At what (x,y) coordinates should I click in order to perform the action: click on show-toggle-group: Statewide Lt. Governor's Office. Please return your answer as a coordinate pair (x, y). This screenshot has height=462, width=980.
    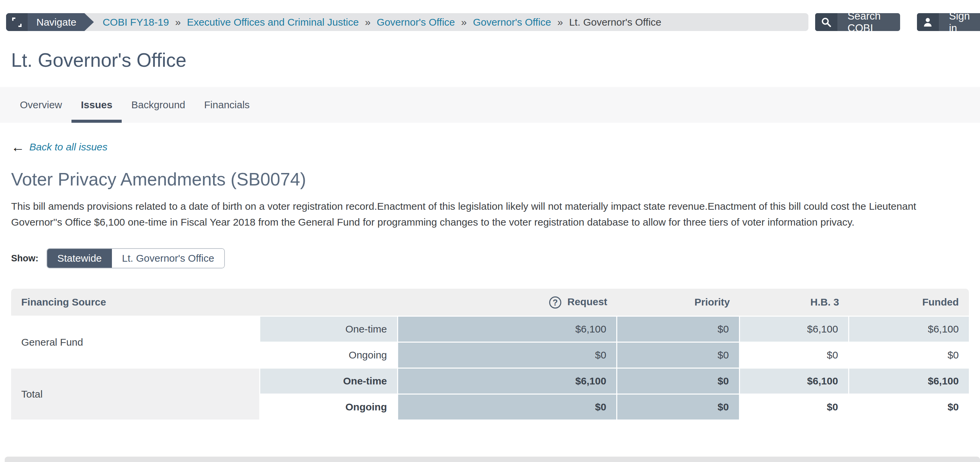
    Looking at the image, I should click on (135, 258).